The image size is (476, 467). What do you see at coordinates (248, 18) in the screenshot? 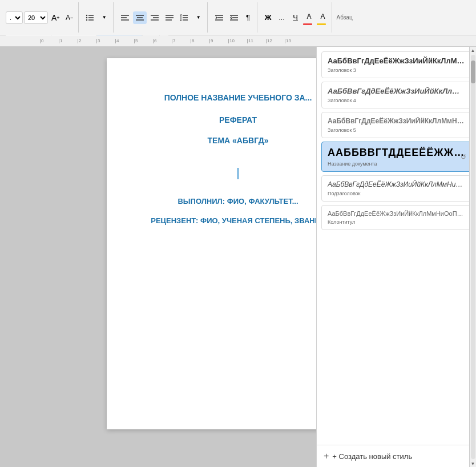
I see `paragraph-marks-button: ¶` at bounding box center [248, 18].